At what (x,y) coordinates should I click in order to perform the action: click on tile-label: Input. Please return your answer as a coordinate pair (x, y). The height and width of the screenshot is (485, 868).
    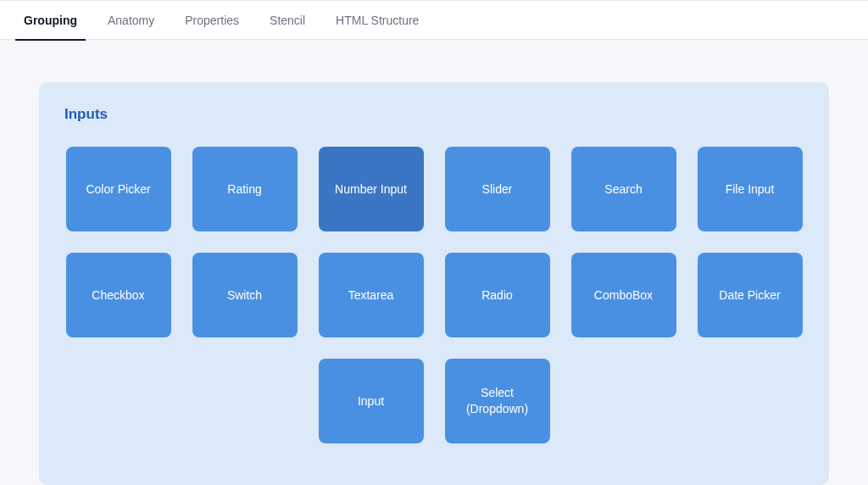
    Looking at the image, I should click on (371, 402).